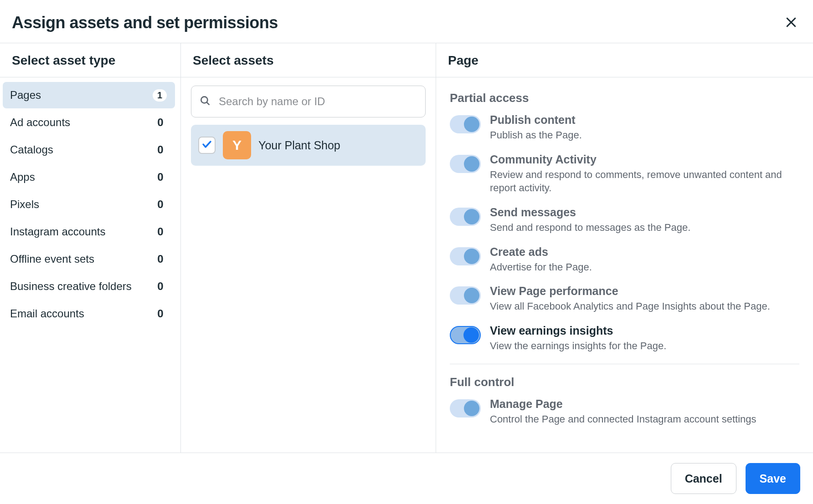 The height and width of the screenshot is (504, 813). Describe the element at coordinates (590, 212) in the screenshot. I see `permission-title: Send messages` at that location.